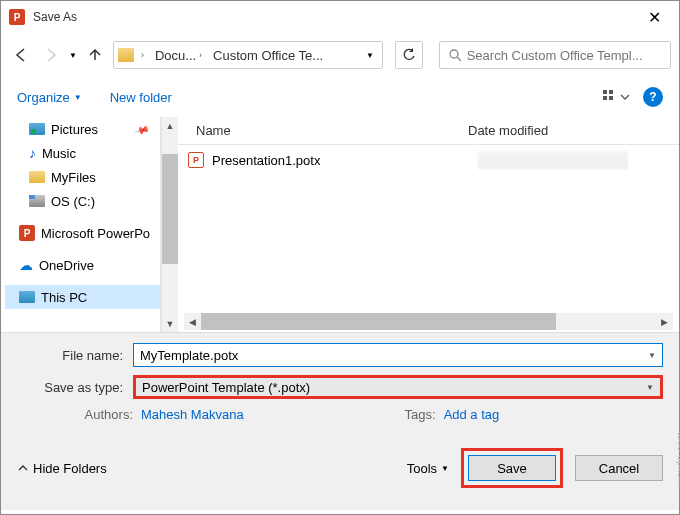 This screenshot has width=680, height=515. I want to click on close-button: ✕, so click(654, 18).